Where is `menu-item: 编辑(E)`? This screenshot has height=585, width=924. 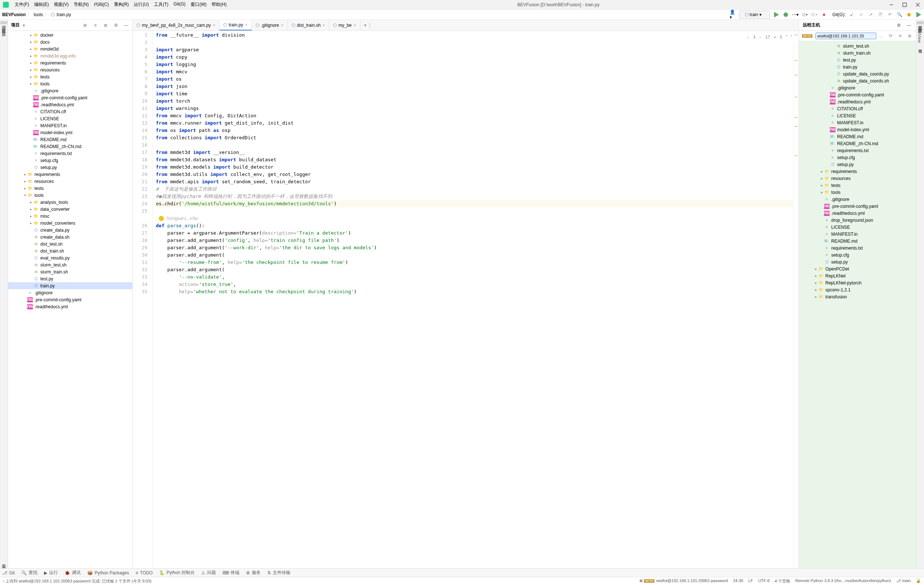 menu-item: 编辑(E) is located at coordinates (41, 5).